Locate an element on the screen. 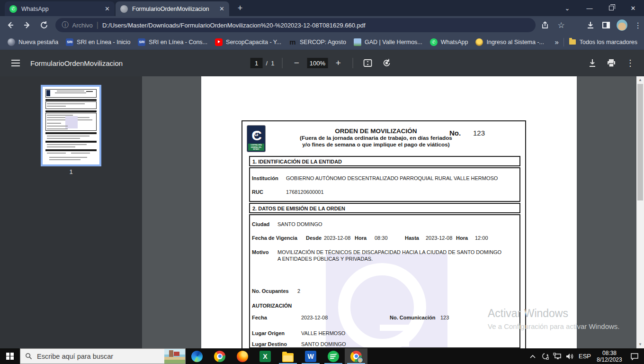  institucion-label: Institución is located at coordinates (269, 178).